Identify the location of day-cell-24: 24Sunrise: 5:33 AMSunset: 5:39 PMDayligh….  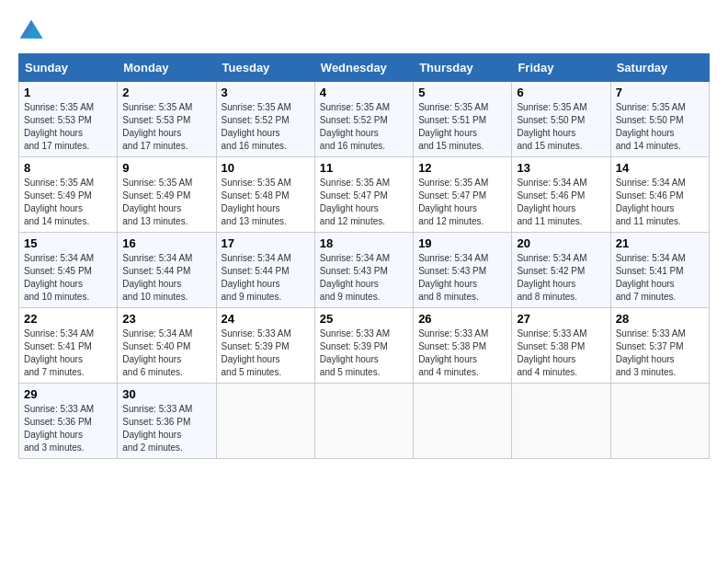
(265, 346).